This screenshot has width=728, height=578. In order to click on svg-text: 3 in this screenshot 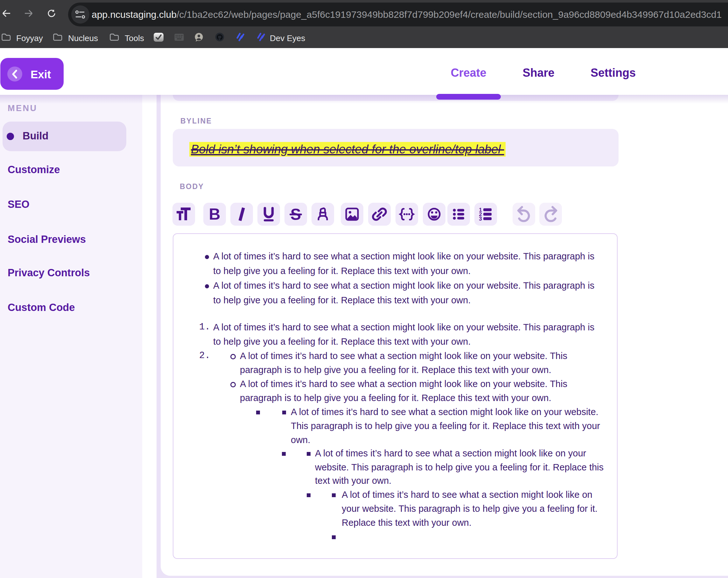, I will do `click(480, 219)`.